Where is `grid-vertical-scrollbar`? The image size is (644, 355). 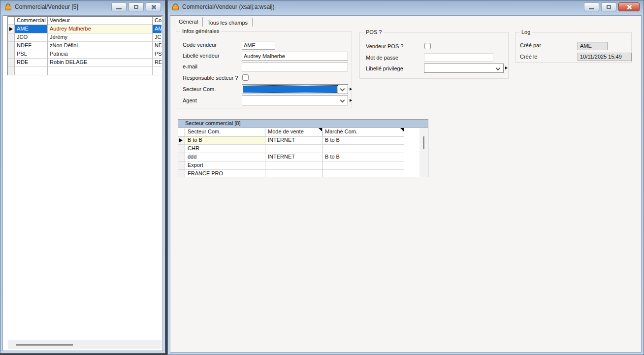
grid-vertical-scrollbar is located at coordinates (423, 153).